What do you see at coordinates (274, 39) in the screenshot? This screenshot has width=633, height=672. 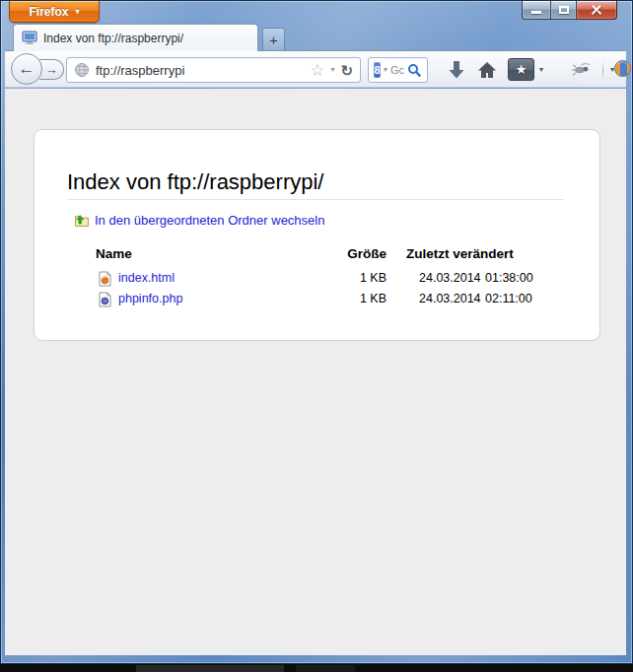 I see `plus-icon: +` at bounding box center [274, 39].